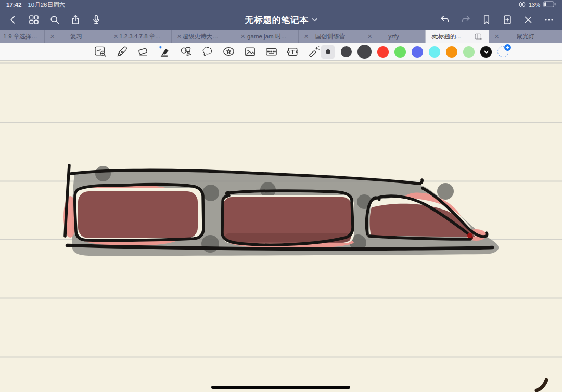  What do you see at coordinates (207, 52) in the screenshot?
I see `lasso-tool` at bounding box center [207, 52].